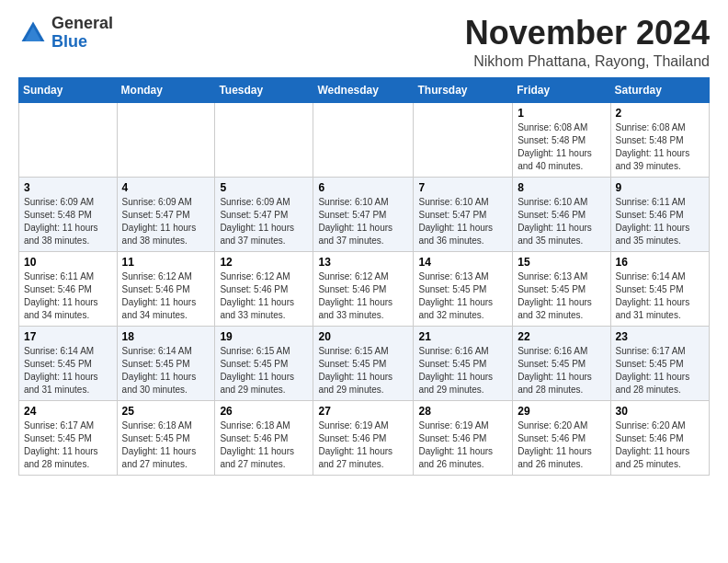  What do you see at coordinates (264, 222) in the screenshot?
I see `day-info: Sunrise: 6:09 AM Sunset: 5:47 PM Dayligh…` at bounding box center [264, 222].